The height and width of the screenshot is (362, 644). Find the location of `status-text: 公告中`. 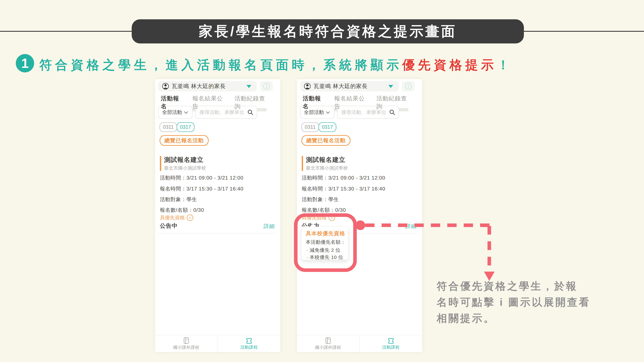

status-text: 公告中 is located at coordinates (169, 226).